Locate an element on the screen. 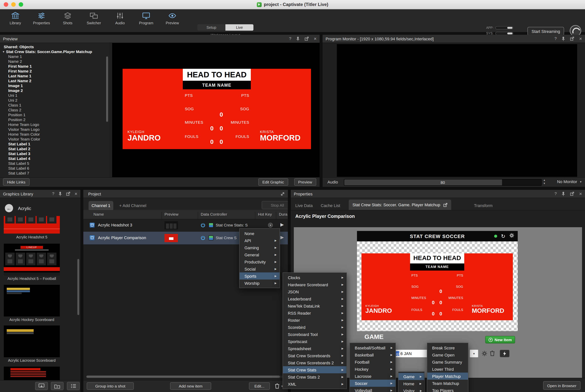  edit-button: Edit... is located at coordinates (260, 386).